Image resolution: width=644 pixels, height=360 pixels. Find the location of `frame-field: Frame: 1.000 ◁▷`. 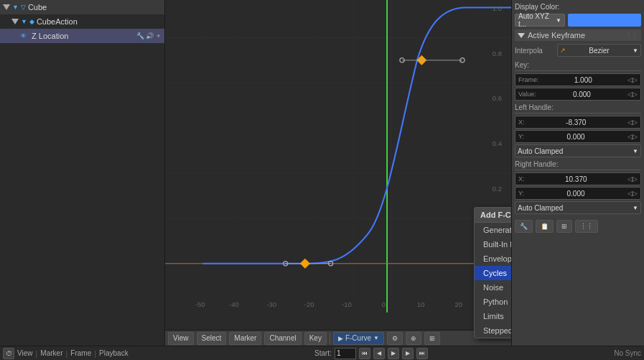

frame-field: Frame: 1.000 ◁▷ is located at coordinates (578, 80).